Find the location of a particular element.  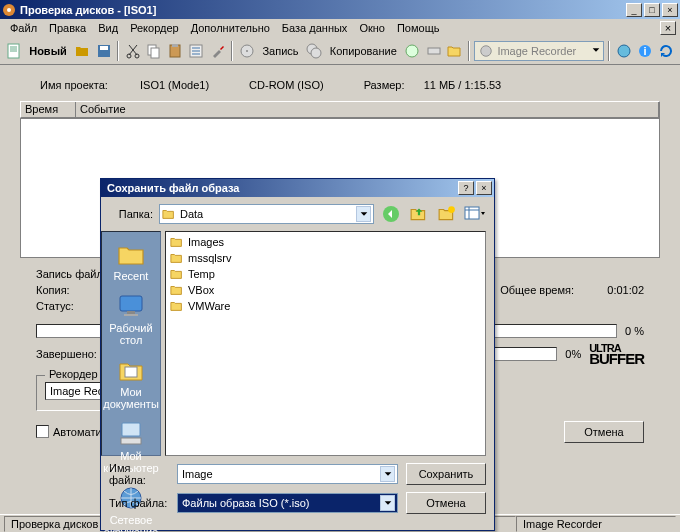

menu-window: Окно is located at coordinates (372, 28).